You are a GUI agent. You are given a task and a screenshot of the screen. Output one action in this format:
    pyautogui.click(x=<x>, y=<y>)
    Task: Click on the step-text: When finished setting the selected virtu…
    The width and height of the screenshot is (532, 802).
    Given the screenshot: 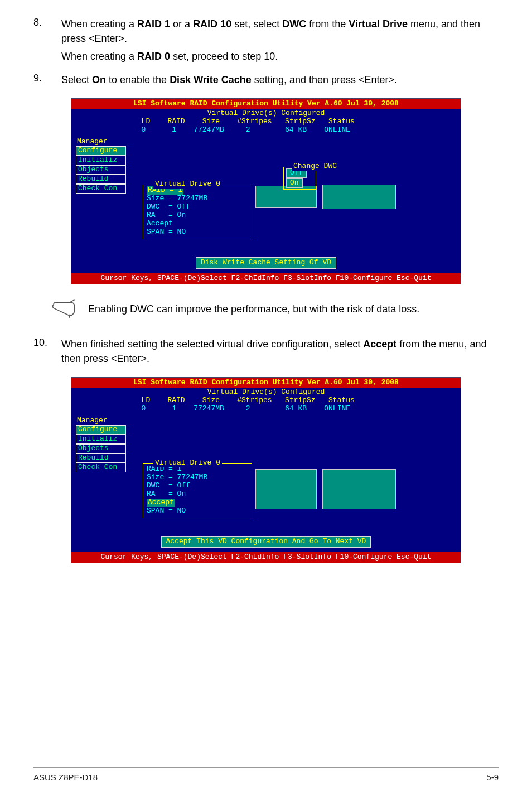 What is the action you would take?
    pyautogui.click(x=280, y=353)
    